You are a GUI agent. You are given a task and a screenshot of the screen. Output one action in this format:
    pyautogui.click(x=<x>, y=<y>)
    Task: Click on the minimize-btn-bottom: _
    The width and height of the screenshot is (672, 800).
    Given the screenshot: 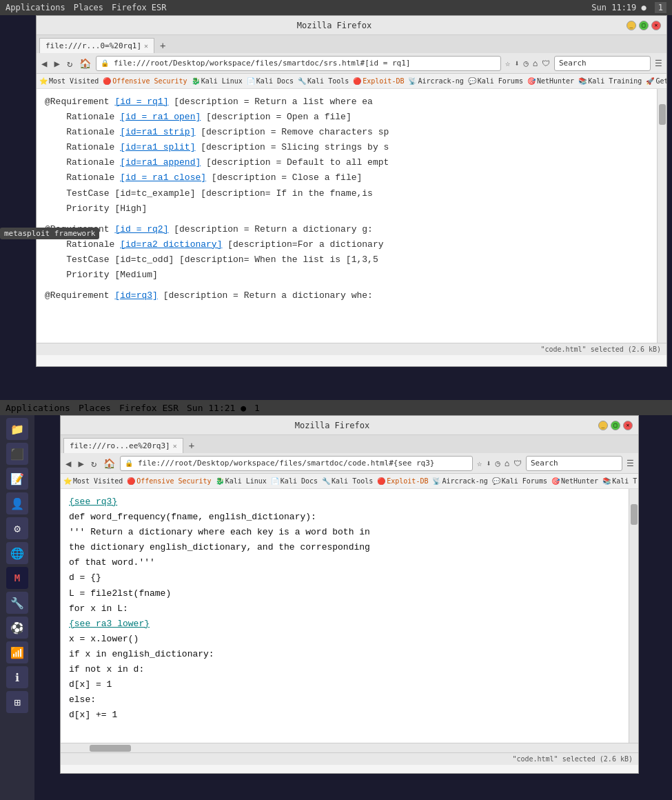 What is the action you would take?
    pyautogui.click(x=603, y=426)
    